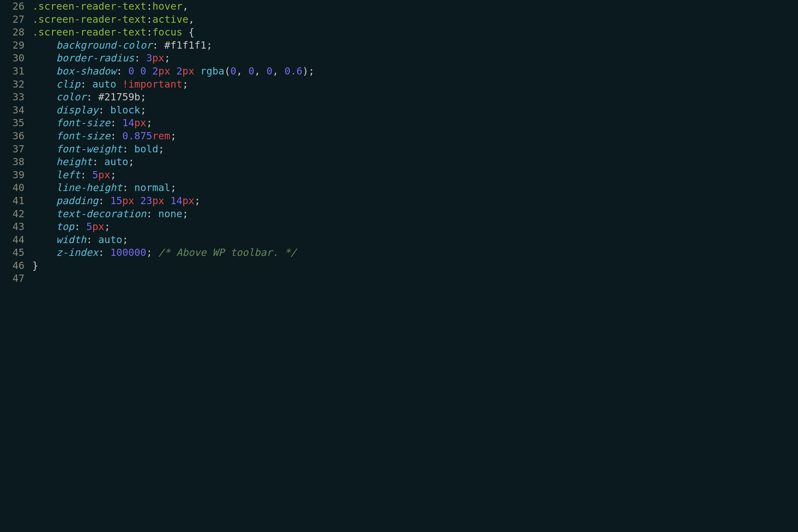 The height and width of the screenshot is (532, 798). I want to click on code-line: .screen-reader-text:active,, so click(415, 20).